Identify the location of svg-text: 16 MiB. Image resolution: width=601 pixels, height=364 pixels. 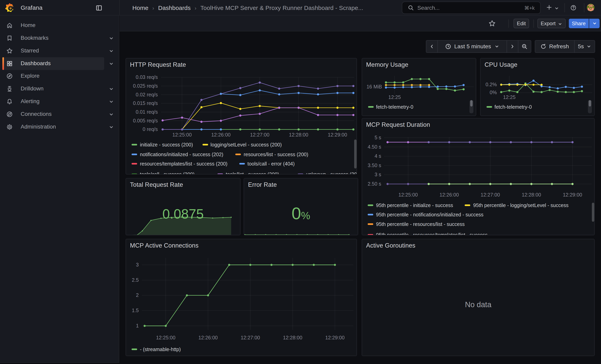
(374, 87).